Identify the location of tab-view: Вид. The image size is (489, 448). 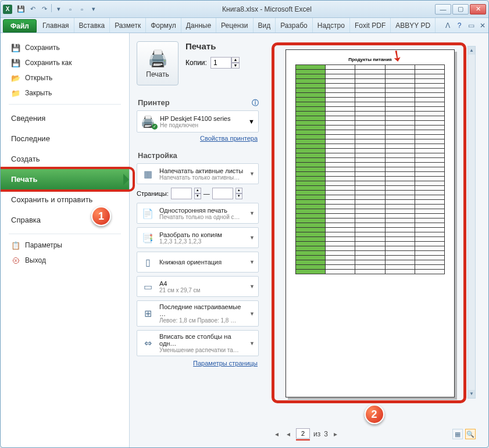
(265, 26).